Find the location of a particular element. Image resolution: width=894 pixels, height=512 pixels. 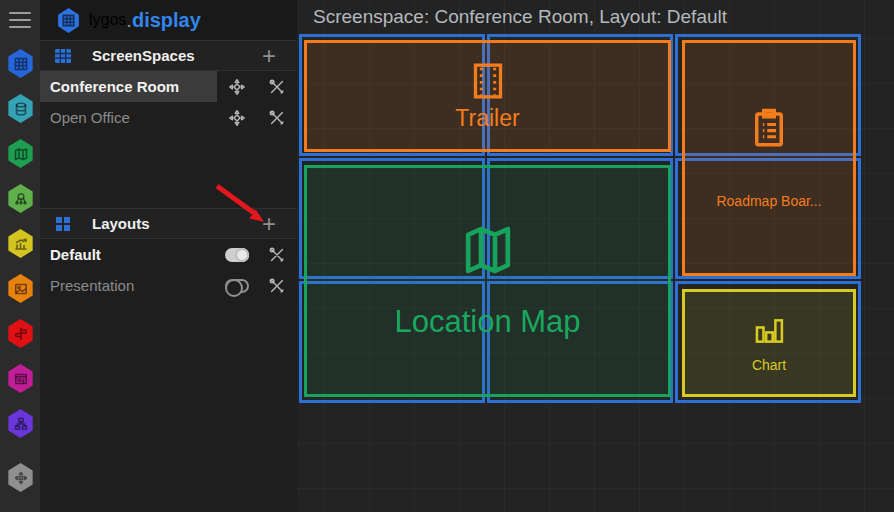

screenspace-label: Conference Room is located at coordinates (128, 86).